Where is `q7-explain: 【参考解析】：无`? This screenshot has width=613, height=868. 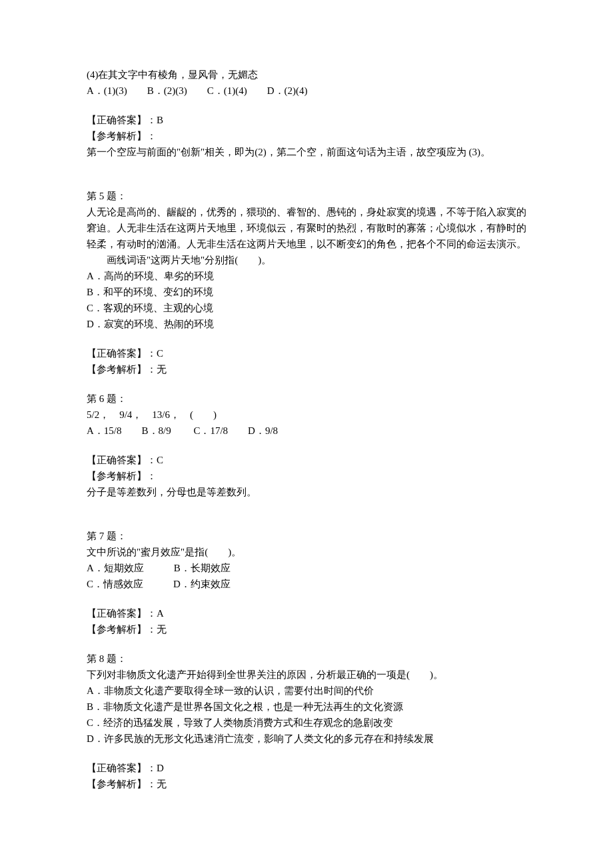 q7-explain: 【参考解析】：无 is located at coordinates (306, 629).